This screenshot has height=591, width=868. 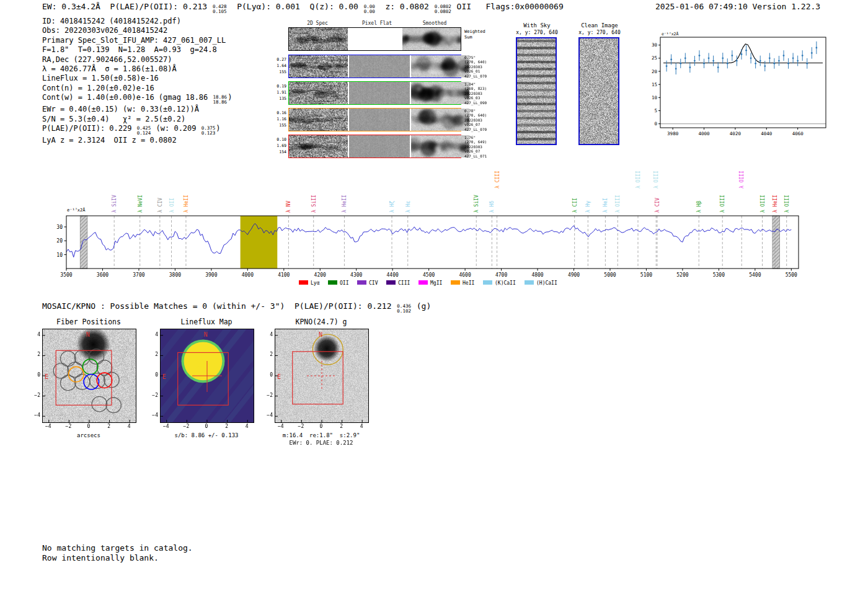 I want to click on footer-note-1: No matching targets in catalog., so click(x=118, y=548).